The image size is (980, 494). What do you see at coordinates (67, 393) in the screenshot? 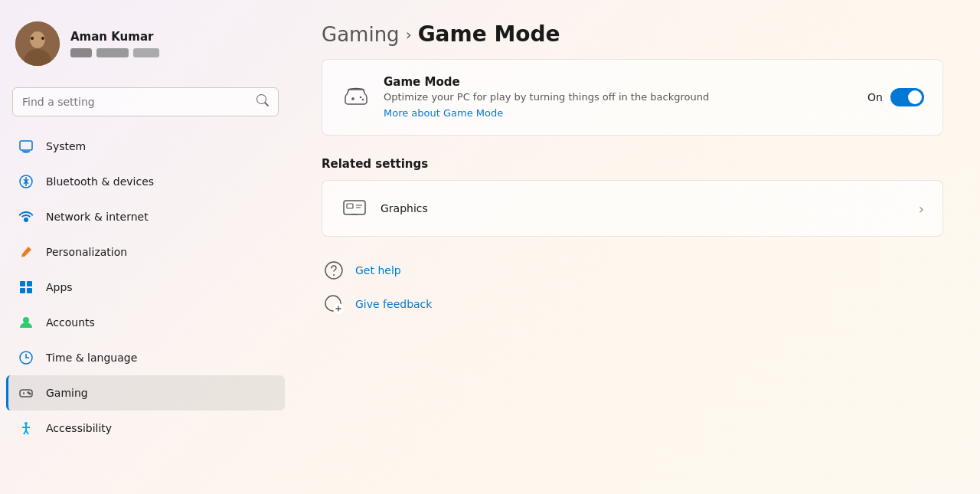
I see `sidebar-label-gaming: Gaming` at bounding box center [67, 393].